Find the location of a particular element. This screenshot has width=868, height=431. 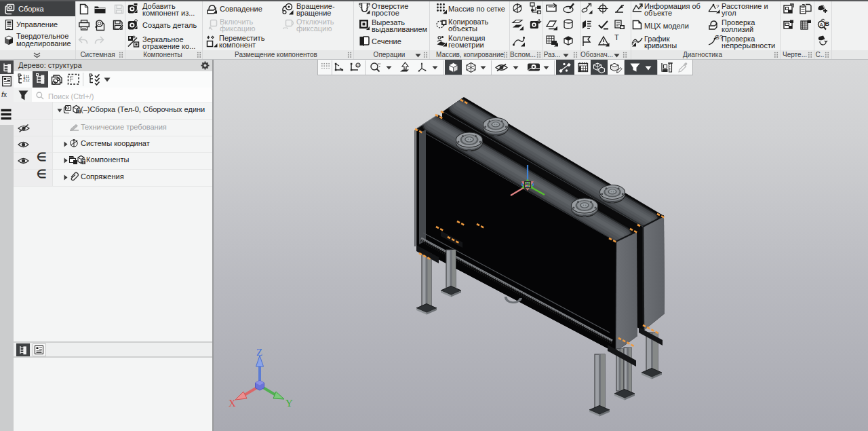

svg-text: Y is located at coordinates (289, 403).